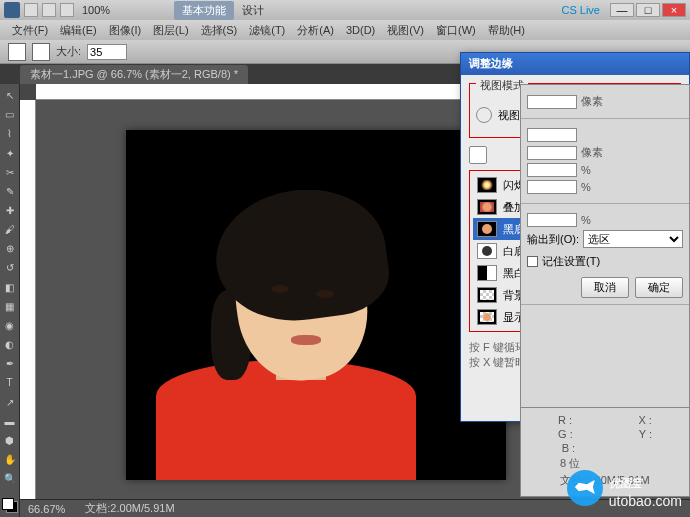 This screenshot has width=690, height=517. Describe the element at coordinates (10, 96) in the screenshot. I see `move-tool-icon: ↖` at that location.